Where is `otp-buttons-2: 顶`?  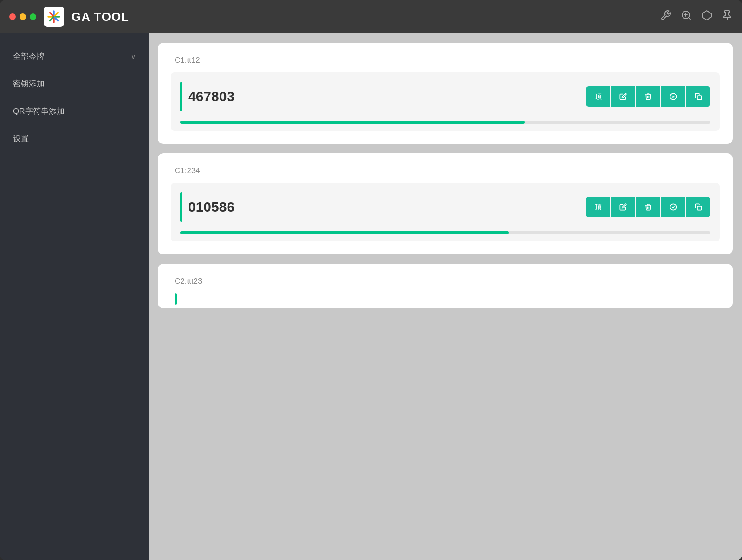
otp-buttons-2: 顶 is located at coordinates (648, 207).